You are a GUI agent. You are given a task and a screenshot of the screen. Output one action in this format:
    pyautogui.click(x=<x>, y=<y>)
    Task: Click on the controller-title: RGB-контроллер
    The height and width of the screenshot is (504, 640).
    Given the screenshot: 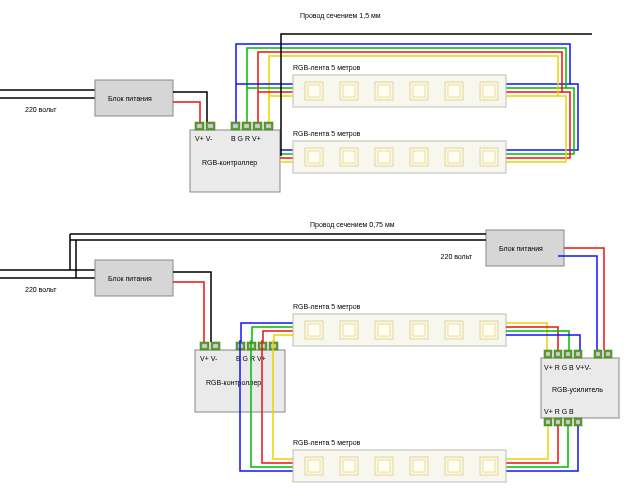 What is the action you would take?
    pyautogui.click(x=230, y=163)
    